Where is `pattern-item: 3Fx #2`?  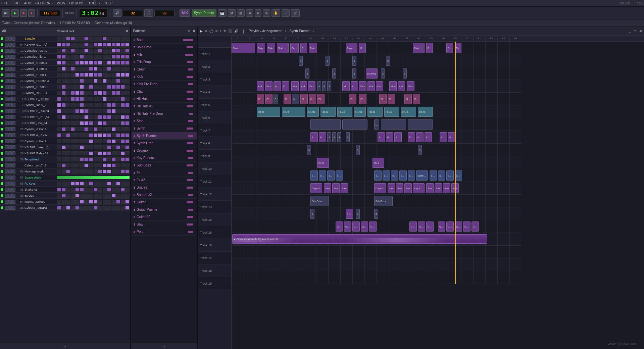
pattern-item: 3Fx #2 is located at coordinates (164, 180).